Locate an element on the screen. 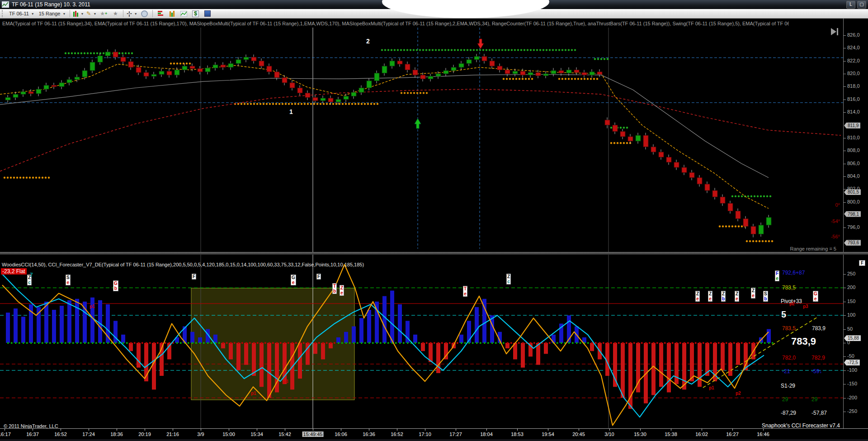  signal-letter: S is located at coordinates (766, 294).